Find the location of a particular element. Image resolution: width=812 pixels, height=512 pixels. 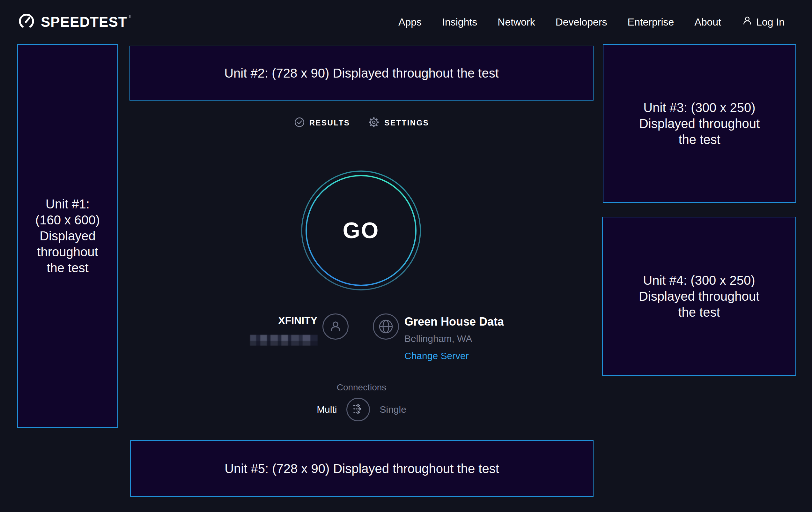

speedometer-icon is located at coordinates (26, 22).